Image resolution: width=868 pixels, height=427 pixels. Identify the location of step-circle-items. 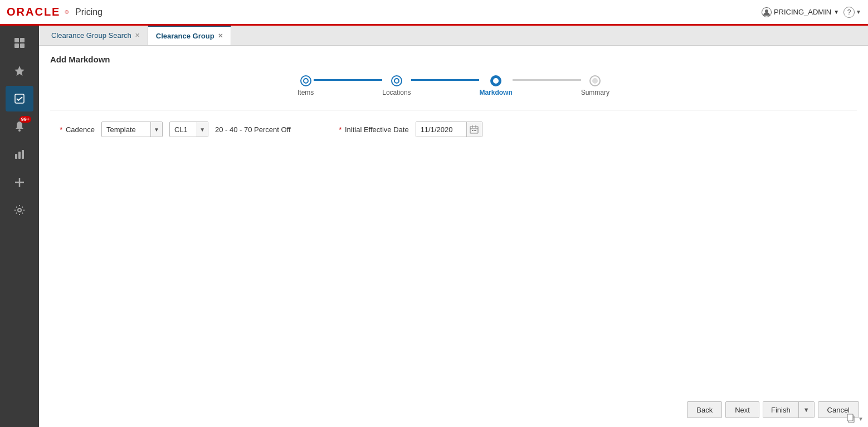
(306, 81).